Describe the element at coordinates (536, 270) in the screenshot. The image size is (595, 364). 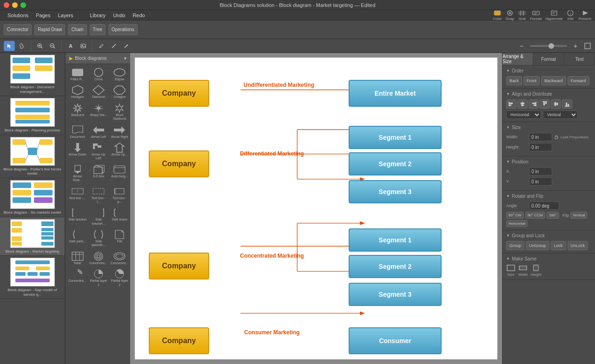
I see `make-same-height: Height` at that location.